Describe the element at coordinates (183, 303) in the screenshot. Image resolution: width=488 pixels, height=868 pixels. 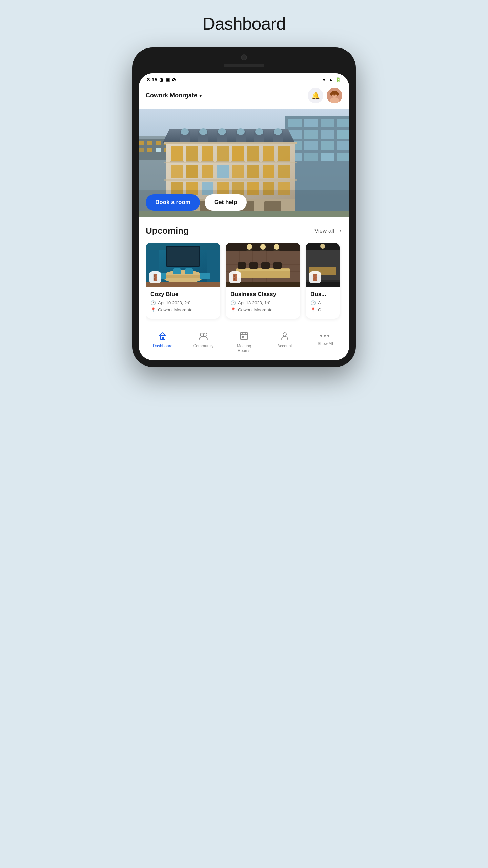
I see `room-info: Cozy Blue 🕐 Apr 10 2023, 2:0... 📍 Cowork…` at that location.